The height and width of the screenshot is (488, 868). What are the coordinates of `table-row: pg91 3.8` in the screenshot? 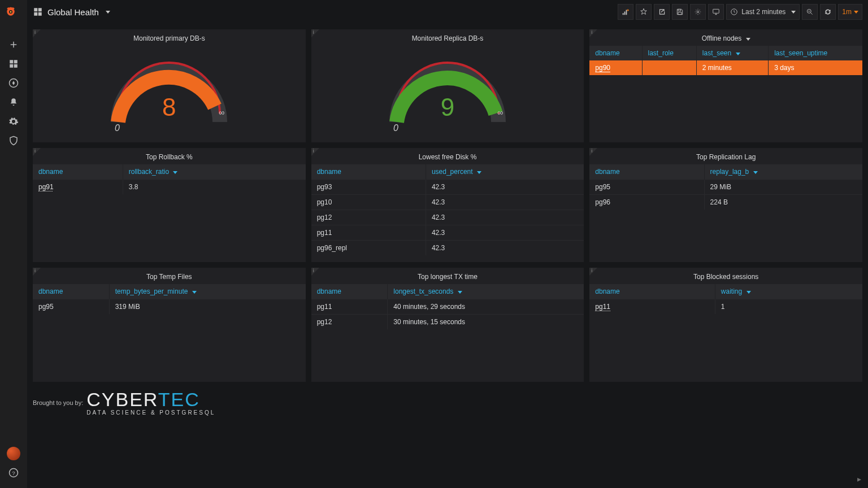 It's located at (170, 188).